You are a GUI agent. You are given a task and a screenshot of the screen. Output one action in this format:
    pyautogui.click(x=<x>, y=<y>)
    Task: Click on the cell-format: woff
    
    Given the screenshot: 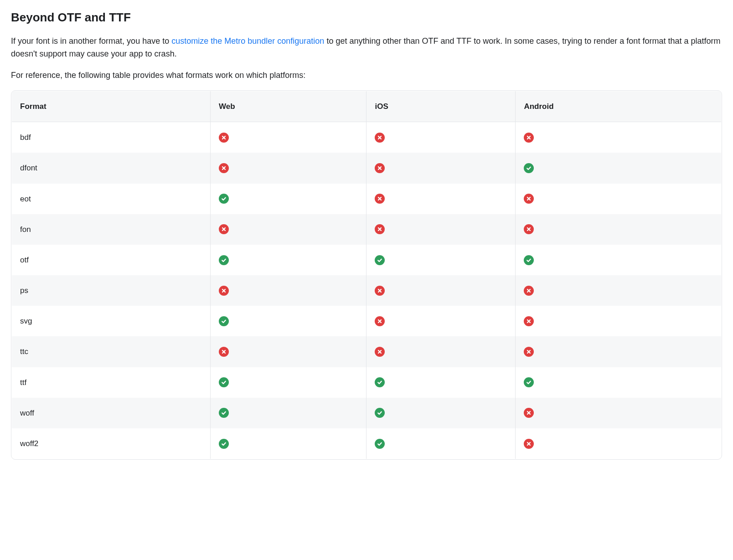 What is the action you would take?
    pyautogui.click(x=111, y=413)
    